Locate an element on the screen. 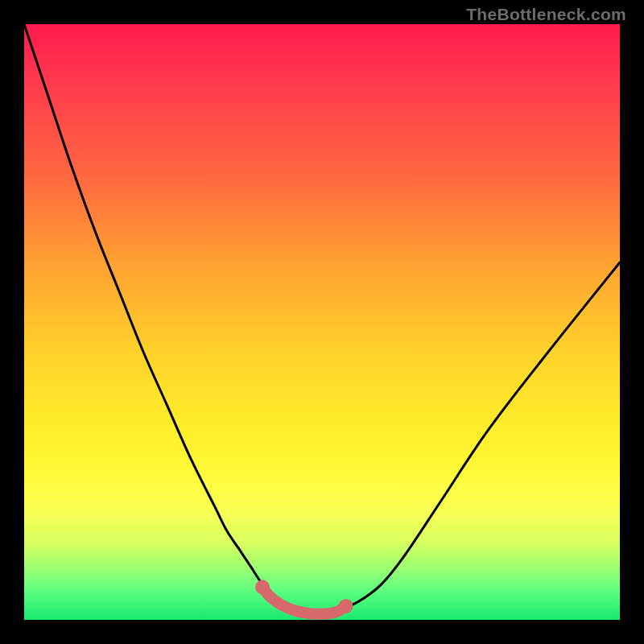  attribution-text: TheBottleneck.com is located at coordinates (546, 14).